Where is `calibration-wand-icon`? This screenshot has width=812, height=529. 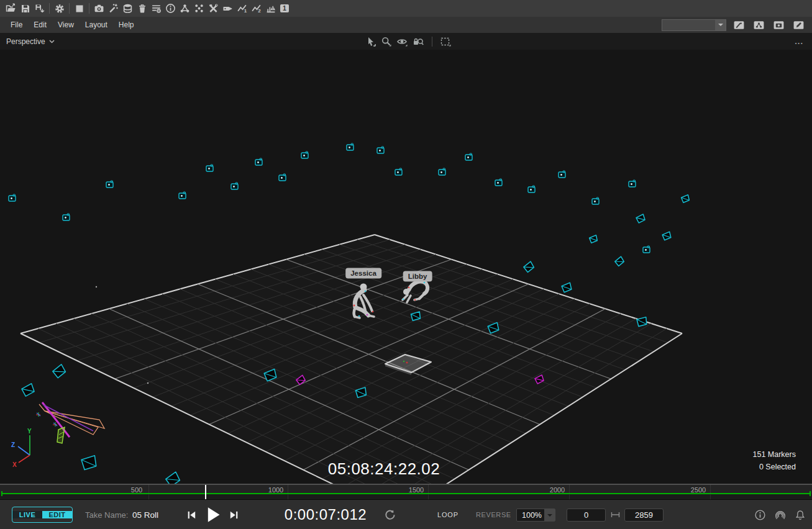 calibration-wand-icon is located at coordinates (113, 9).